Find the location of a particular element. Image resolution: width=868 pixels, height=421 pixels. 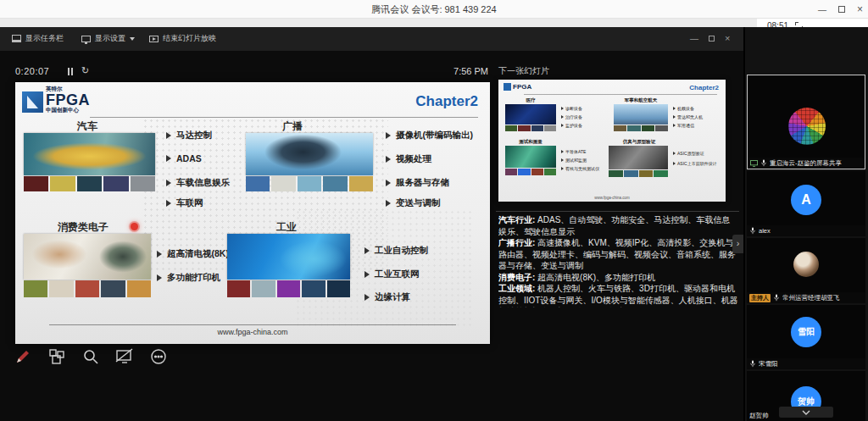

preview-header-rule is located at coordinates (620, 95).